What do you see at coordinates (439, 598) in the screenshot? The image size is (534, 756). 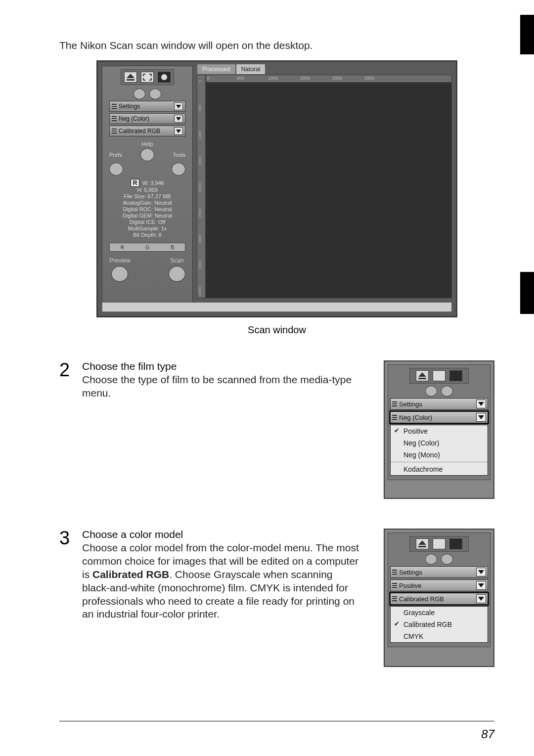 I see `step3-thumbnail: Settings Positive Calibrated RGB Graysca…` at bounding box center [439, 598].